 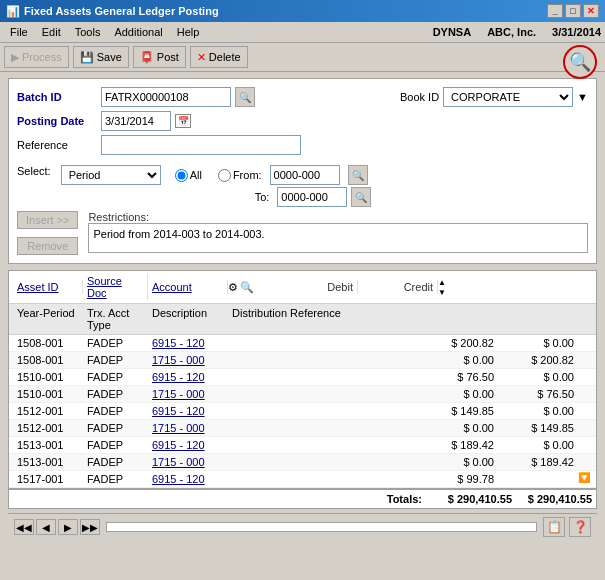 I want to click on nav-first-button: ◀◀, so click(x=24, y=527).